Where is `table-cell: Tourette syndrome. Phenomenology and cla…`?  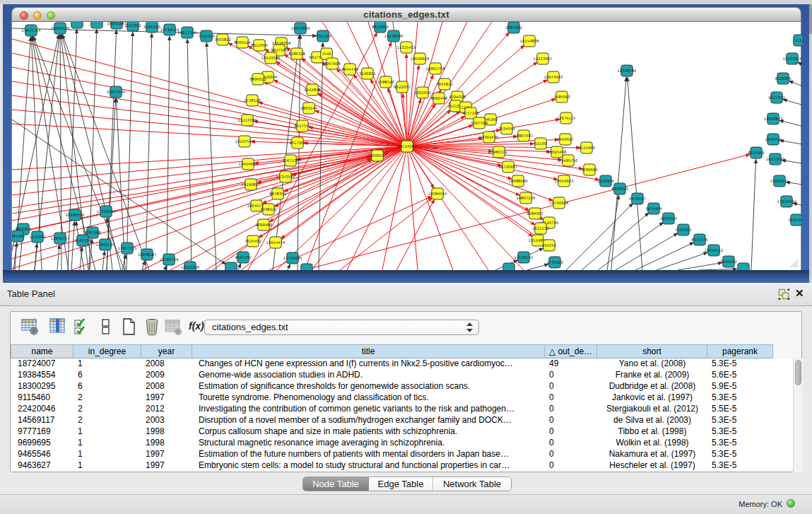
table-cell: Tourette syndrome. Phenomenology and cla… is located at coordinates (369, 398).